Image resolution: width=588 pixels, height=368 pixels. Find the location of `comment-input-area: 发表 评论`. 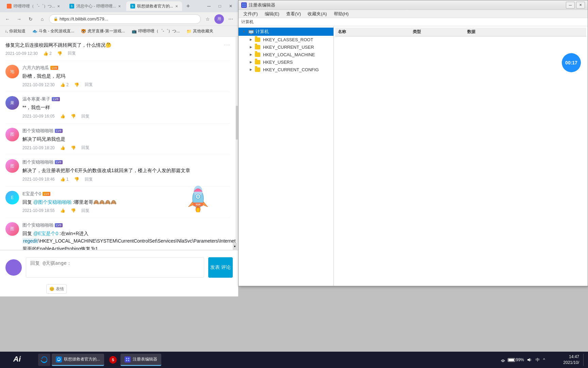

comment-input-area: 发表 评论 is located at coordinates (119, 267).